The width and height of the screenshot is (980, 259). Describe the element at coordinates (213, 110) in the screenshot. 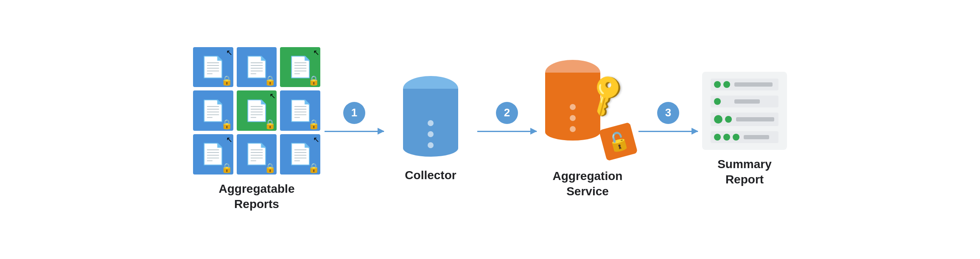

I see `report-card-4: 📄 🔒` at that location.